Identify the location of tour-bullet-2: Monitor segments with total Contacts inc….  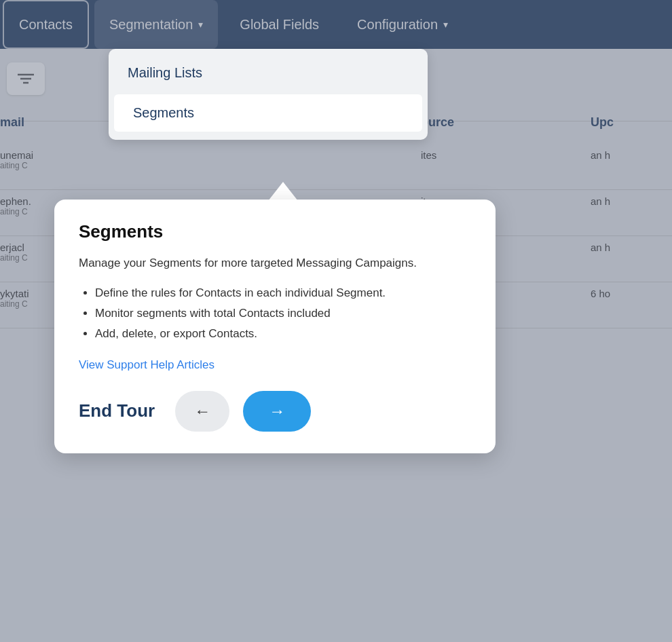
(283, 314).